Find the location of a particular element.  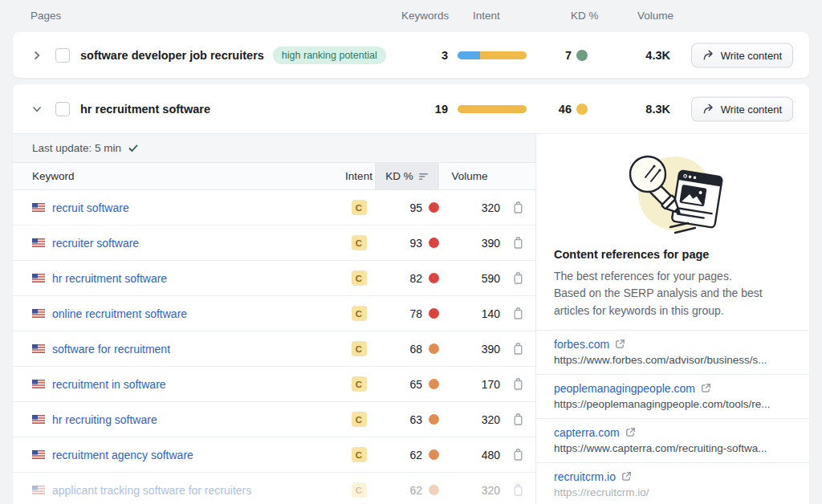

reference-domain-link: recruitcrm.io is located at coordinates (584, 477).